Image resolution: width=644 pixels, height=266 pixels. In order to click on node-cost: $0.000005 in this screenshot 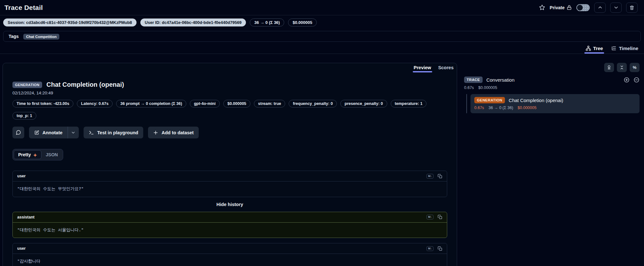, I will do `click(527, 108)`.